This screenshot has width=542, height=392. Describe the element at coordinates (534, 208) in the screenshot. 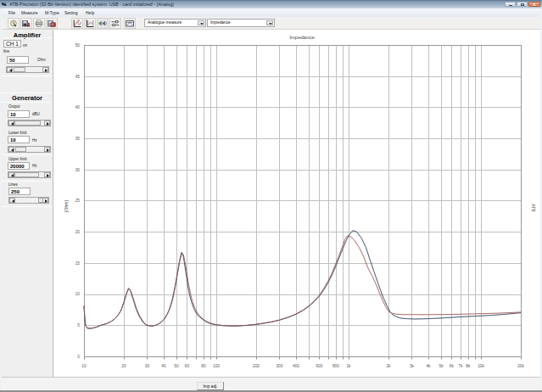

I see `svg-text: ATB` at that location.